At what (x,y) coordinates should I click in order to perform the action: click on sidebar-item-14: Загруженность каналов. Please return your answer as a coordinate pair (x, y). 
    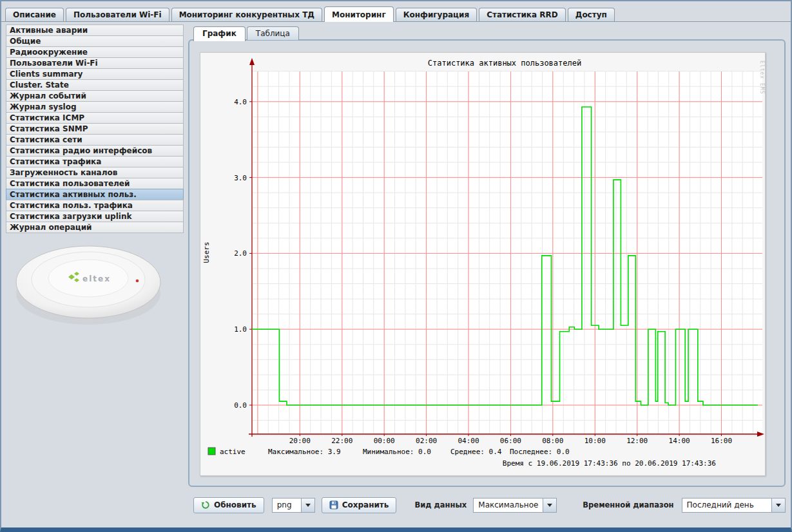
    Looking at the image, I should click on (95, 173).